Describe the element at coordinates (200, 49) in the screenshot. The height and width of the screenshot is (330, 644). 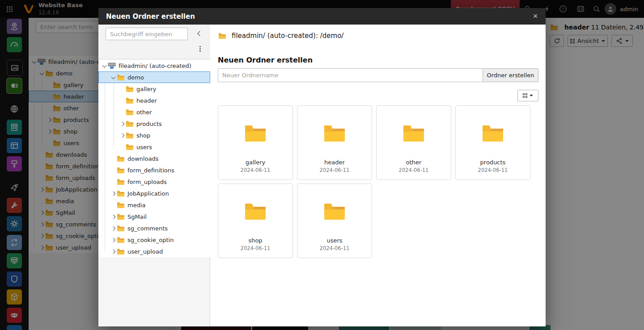
I see `tree-options-button` at that location.